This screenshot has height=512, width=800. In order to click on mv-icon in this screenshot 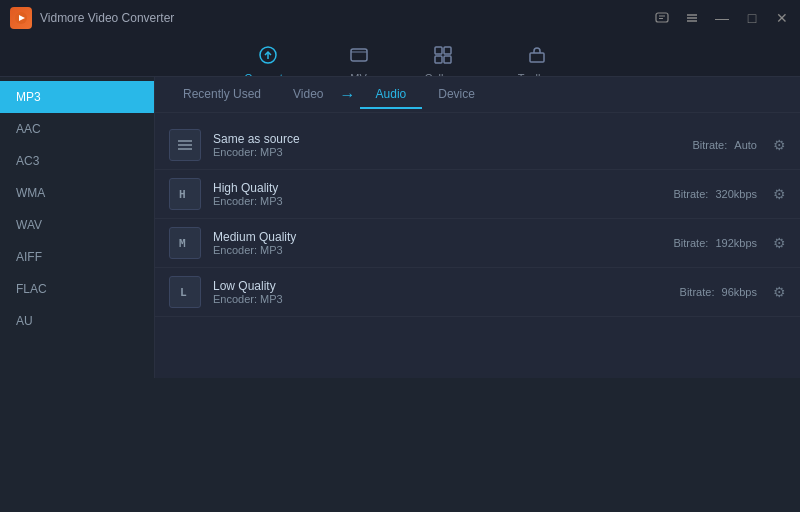, I will do `click(359, 57)`.